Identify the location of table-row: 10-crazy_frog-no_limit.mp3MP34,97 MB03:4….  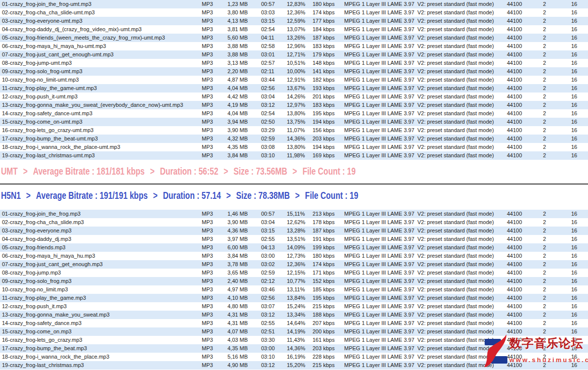
(294, 290).